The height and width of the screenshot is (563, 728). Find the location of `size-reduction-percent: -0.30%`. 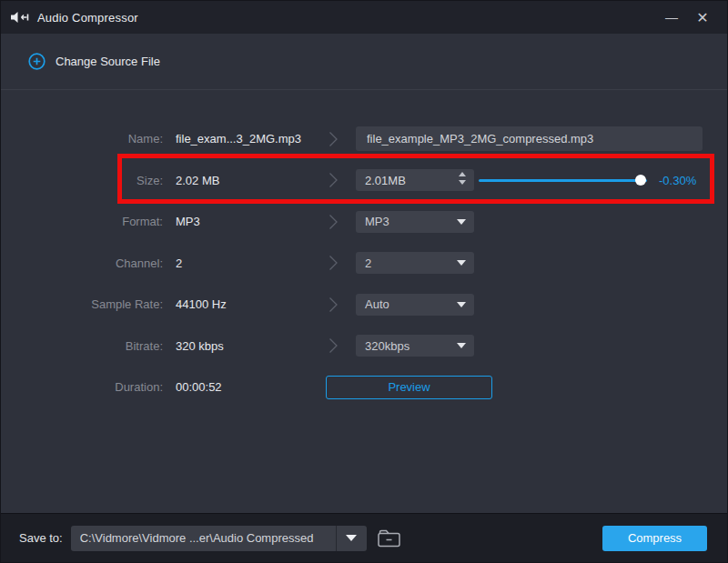

size-reduction-percent: -0.30% is located at coordinates (677, 180).